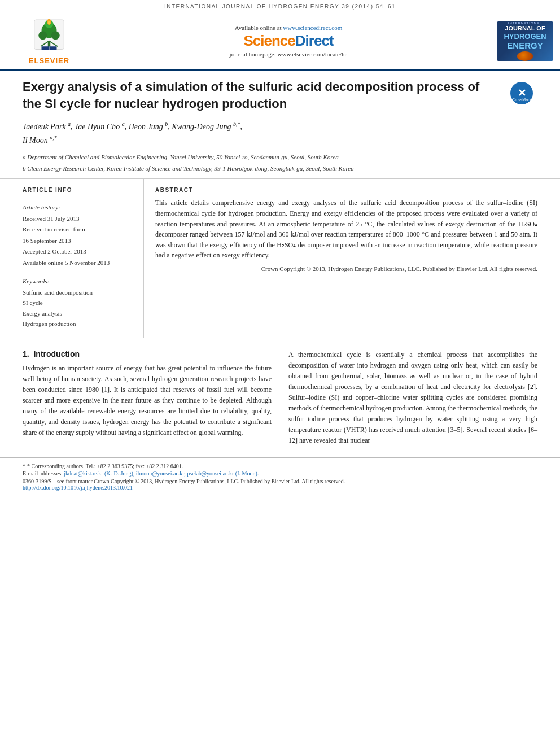  Describe the element at coordinates (49, 61) in the screenshot. I see `elsevier-wordmark: ELSEVIER` at that location.